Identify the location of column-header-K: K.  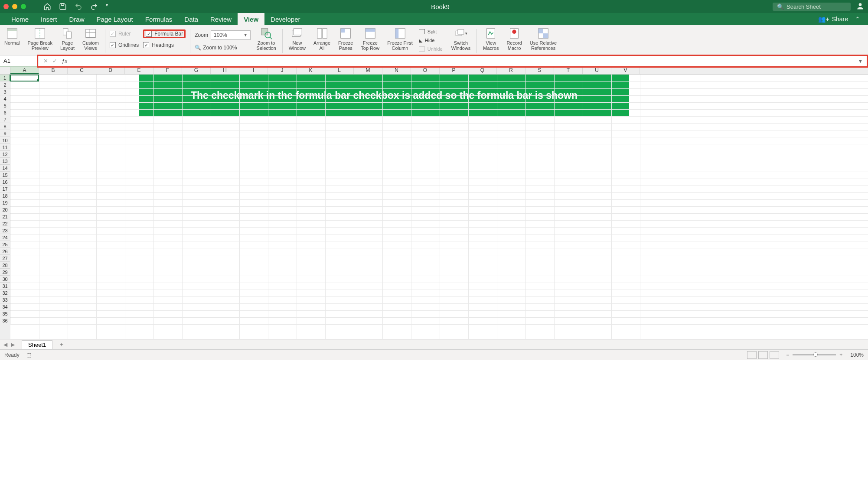
(311, 70).